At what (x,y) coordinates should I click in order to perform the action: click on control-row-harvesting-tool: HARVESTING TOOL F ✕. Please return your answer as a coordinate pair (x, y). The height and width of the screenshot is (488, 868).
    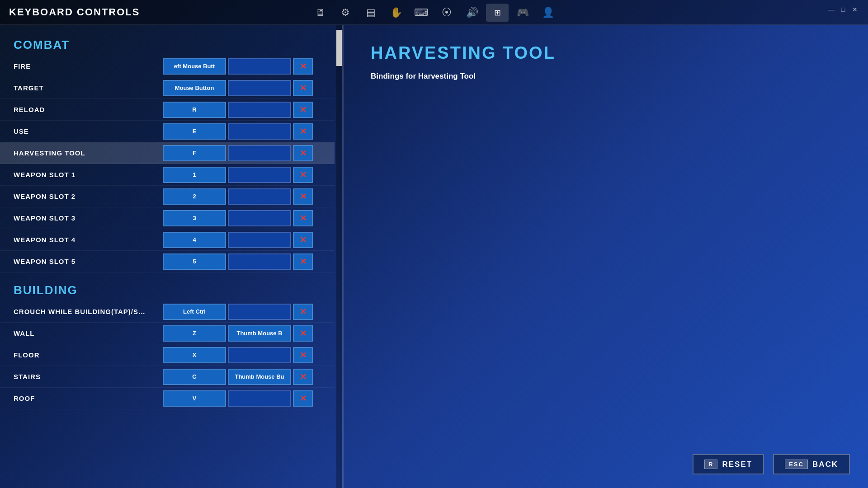
    Looking at the image, I should click on (167, 153).